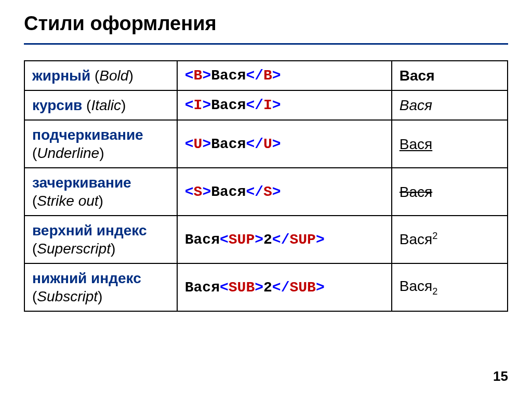 This screenshot has width=532, height=399. Describe the element at coordinates (101, 76) in the screenshot. I see `style-description: жирный (Bold)` at that location.